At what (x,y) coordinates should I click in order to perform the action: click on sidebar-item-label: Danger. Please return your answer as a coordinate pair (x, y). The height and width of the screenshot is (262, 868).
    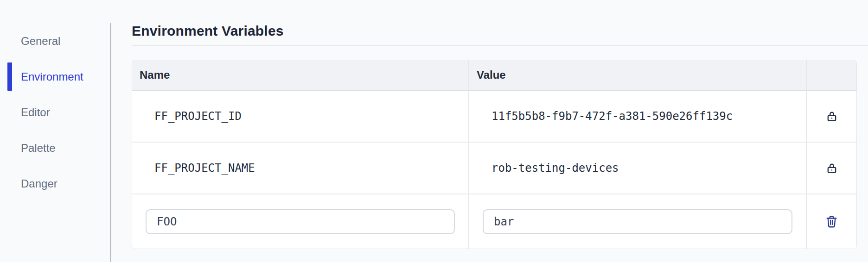
    Looking at the image, I should click on (39, 184).